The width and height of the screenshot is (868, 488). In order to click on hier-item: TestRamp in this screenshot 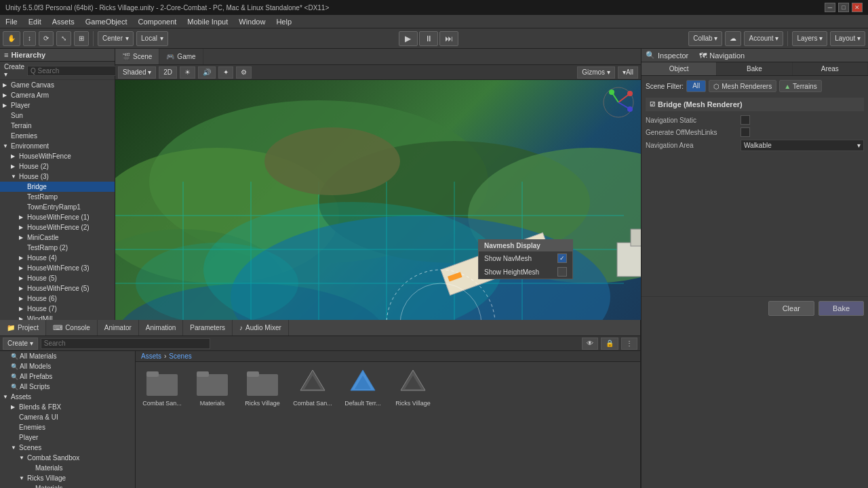, I will do `click(57, 197)`.